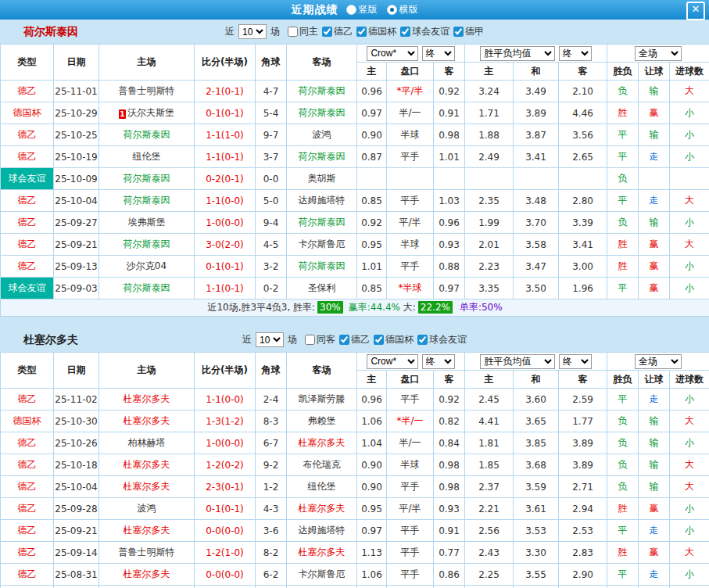 The width and height of the screenshot is (709, 588). Describe the element at coordinates (489, 531) in the screenshot. I see `avg-home-cell: 2.56` at that location.